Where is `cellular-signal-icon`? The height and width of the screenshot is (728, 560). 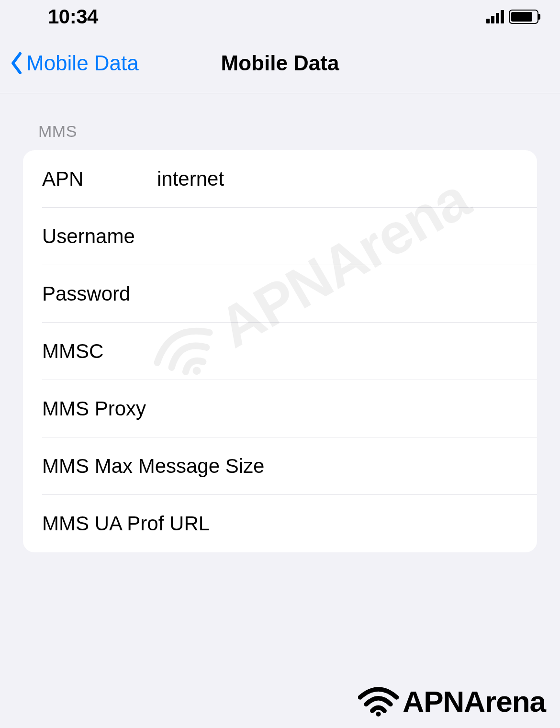 cellular-signal-icon is located at coordinates (495, 17).